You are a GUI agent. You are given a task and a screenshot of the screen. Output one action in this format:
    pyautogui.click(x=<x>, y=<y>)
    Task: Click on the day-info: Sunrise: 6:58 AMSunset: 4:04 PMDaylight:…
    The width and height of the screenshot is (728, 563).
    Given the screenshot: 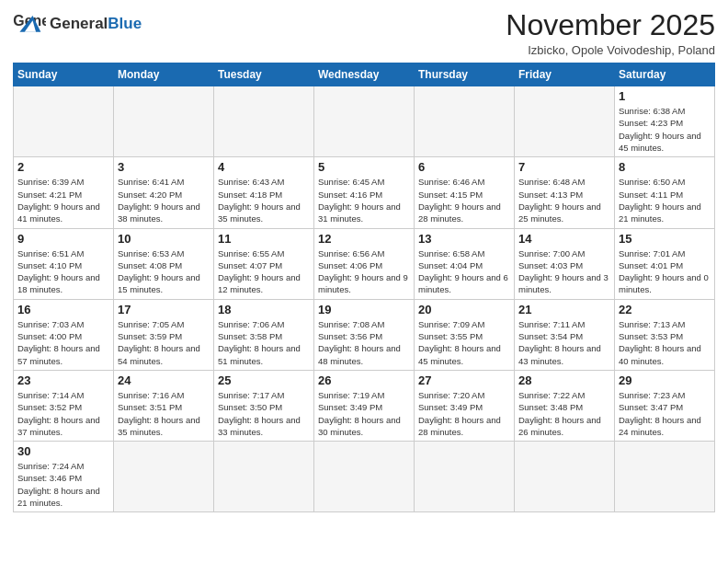 What is the action you would take?
    pyautogui.click(x=464, y=272)
    